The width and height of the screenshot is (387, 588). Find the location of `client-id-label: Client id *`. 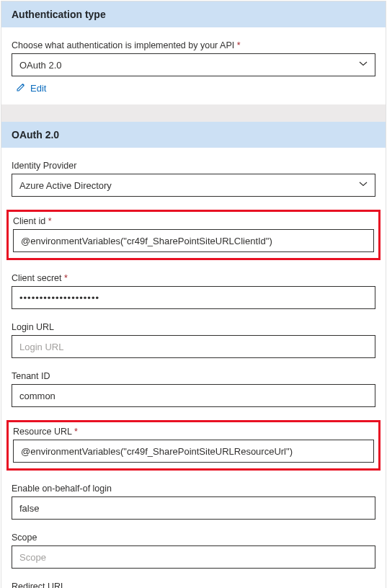

client-id-label: Client id * is located at coordinates (193, 221).